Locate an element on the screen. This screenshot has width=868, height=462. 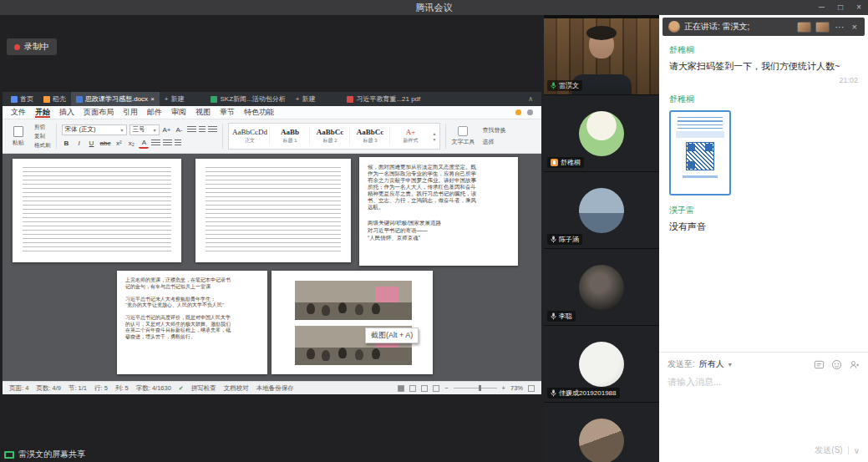
emoji-icon is located at coordinates (837, 364).